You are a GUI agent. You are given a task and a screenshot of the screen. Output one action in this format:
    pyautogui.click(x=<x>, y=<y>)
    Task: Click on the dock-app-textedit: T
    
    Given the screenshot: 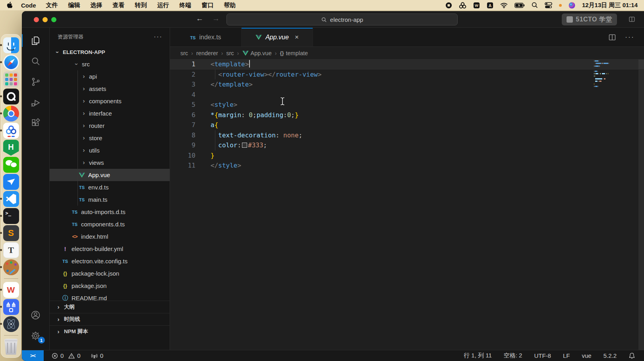 What is the action you would take?
    pyautogui.click(x=11, y=250)
    